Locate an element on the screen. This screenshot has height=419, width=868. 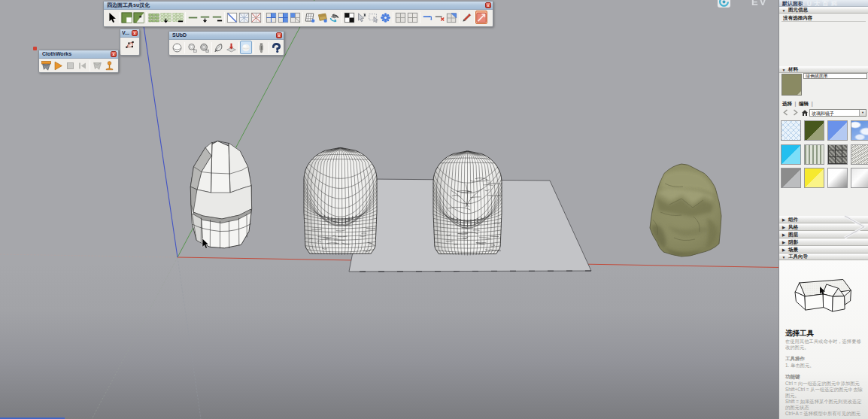
instructor-house-illustration is located at coordinates (824, 293).